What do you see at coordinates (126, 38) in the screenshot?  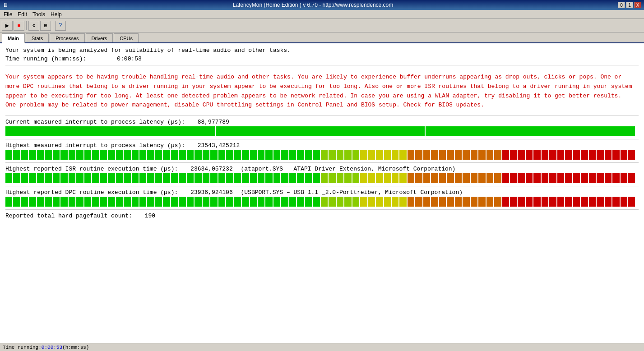 I see `tab-cpus: CPUs` at bounding box center [126, 38].